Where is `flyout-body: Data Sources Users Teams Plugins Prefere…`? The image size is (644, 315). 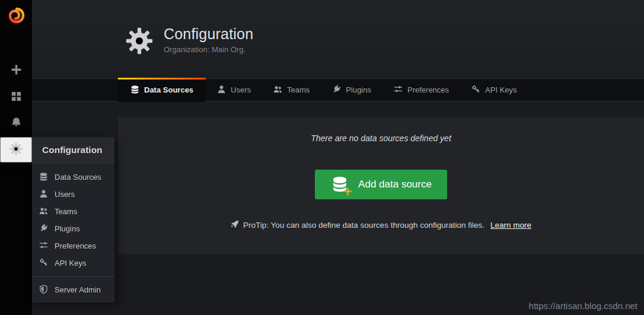 flyout-body: Data Sources Users Teams Plugins Prefere… is located at coordinates (74, 233).